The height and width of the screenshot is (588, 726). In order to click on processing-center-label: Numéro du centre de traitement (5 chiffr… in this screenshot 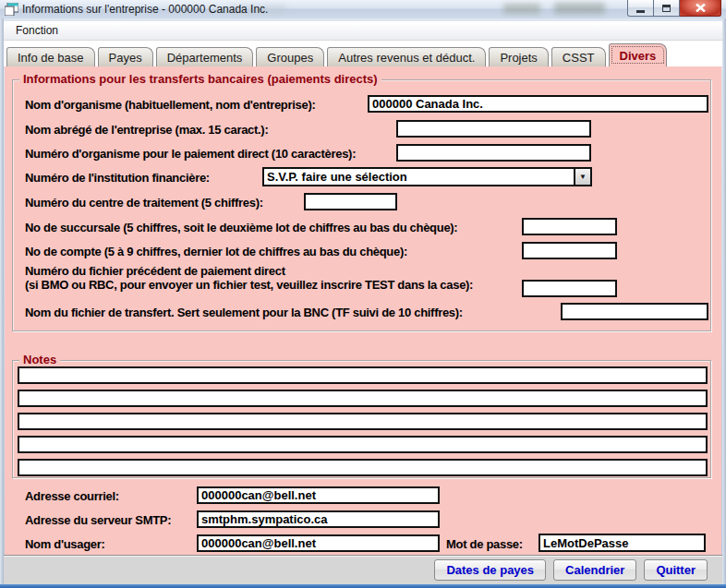, I will do `click(144, 203)`.